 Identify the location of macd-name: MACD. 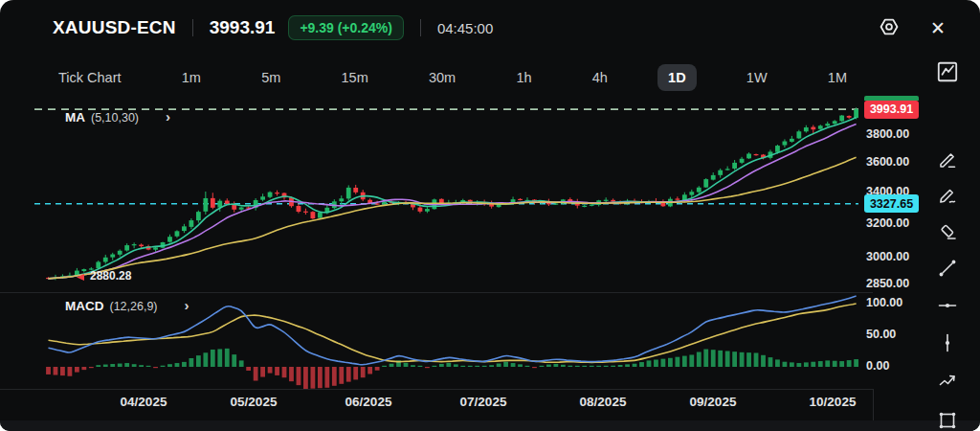
(84, 306).